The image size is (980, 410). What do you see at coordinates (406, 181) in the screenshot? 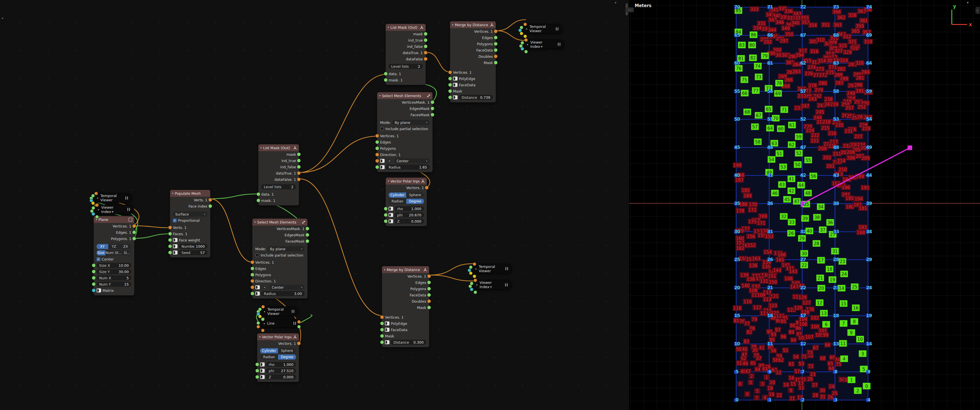
I see `node-header: ▾Vector Polar Input` at bounding box center [406, 181].